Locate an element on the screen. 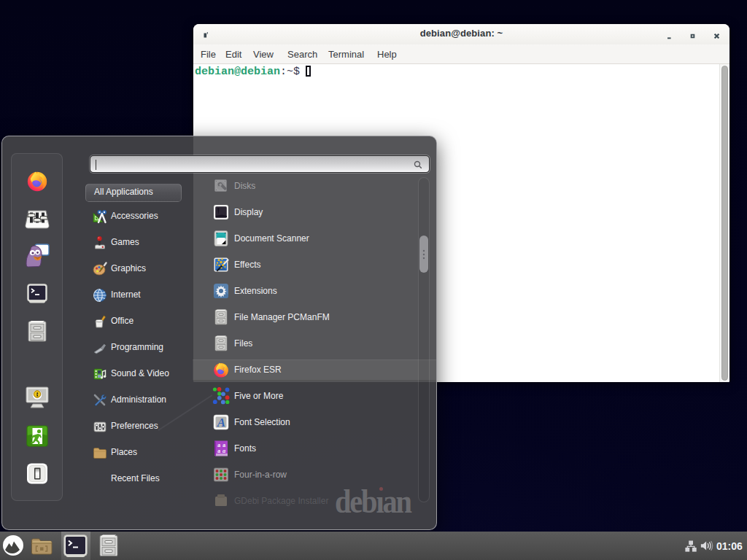 This screenshot has width=747, height=560. svg-text: A is located at coordinates (221, 423).